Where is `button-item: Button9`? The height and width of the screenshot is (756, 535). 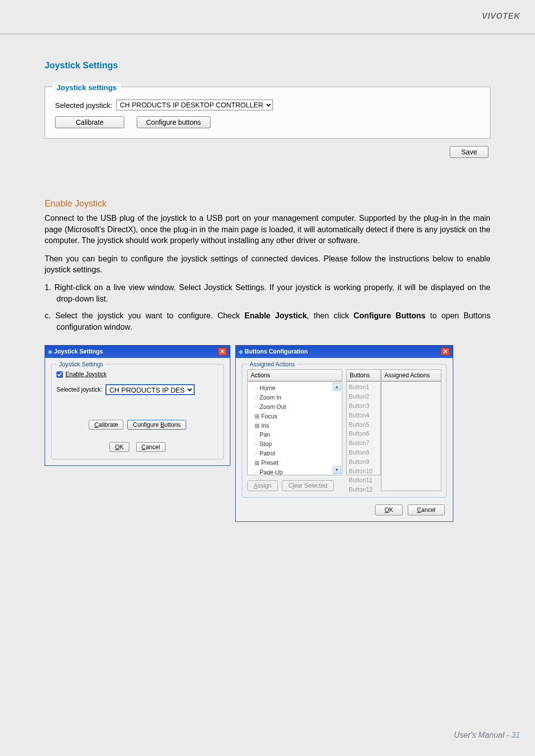 button-item: Button9 is located at coordinates (364, 462).